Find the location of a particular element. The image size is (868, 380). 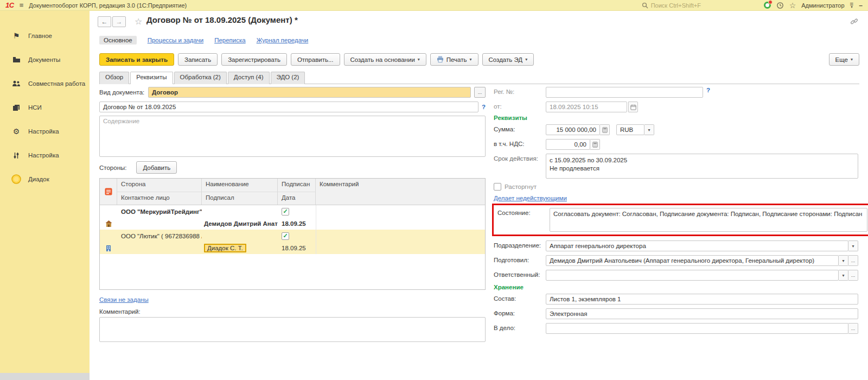

document-nav-tabs: Основное Процессы и задачи Переписка Жур… is located at coordinates (204, 40).